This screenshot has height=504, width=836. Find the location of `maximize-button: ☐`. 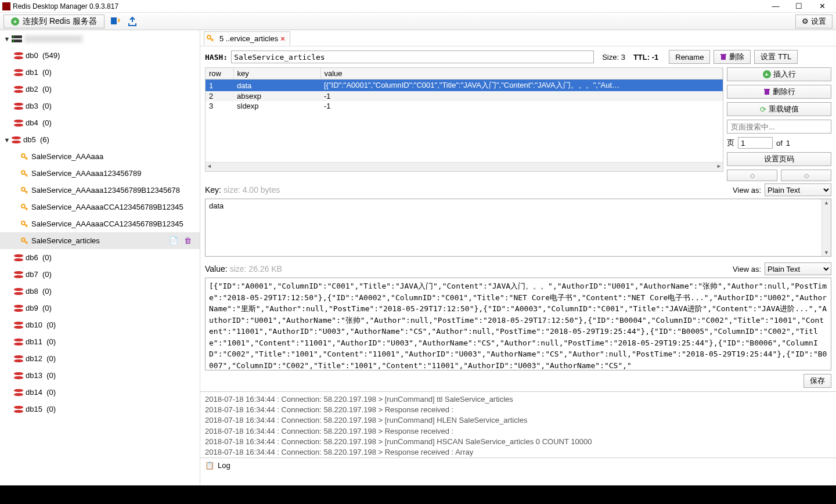

maximize-button: ☐ is located at coordinates (799, 6).